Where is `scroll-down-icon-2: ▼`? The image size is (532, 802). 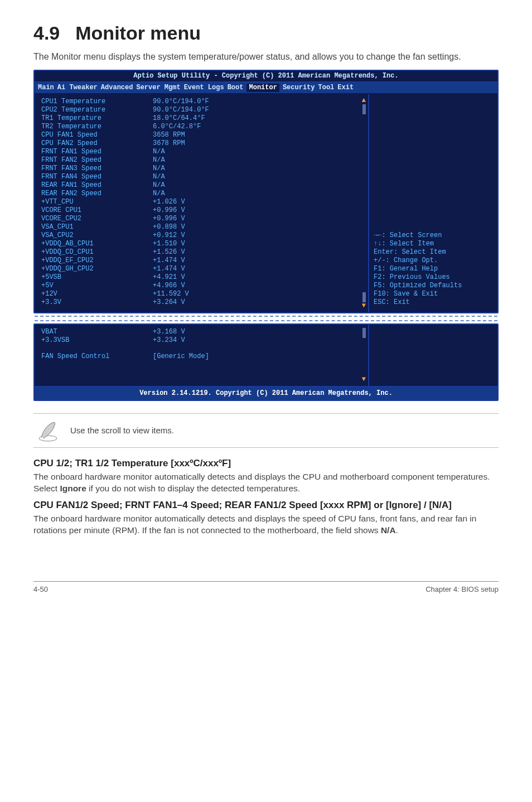 scroll-down-icon-2: ▼ is located at coordinates (364, 379).